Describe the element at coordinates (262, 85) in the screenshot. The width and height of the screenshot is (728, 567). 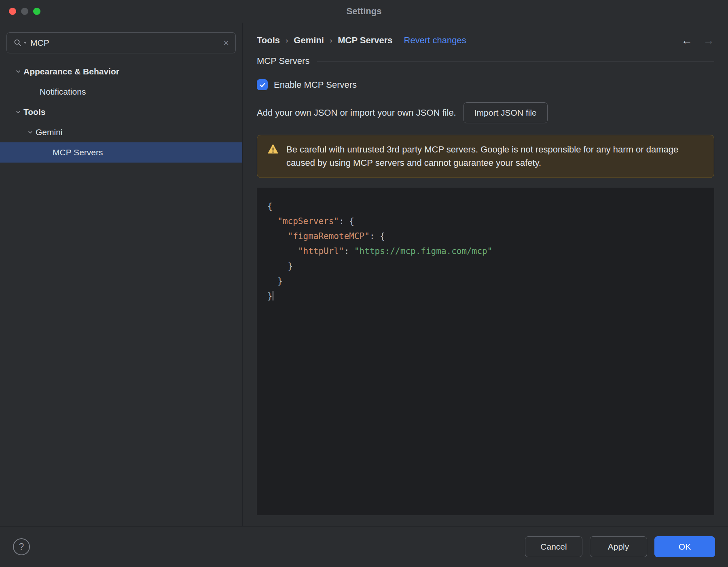
I see `enable-mcp-checkbox` at that location.